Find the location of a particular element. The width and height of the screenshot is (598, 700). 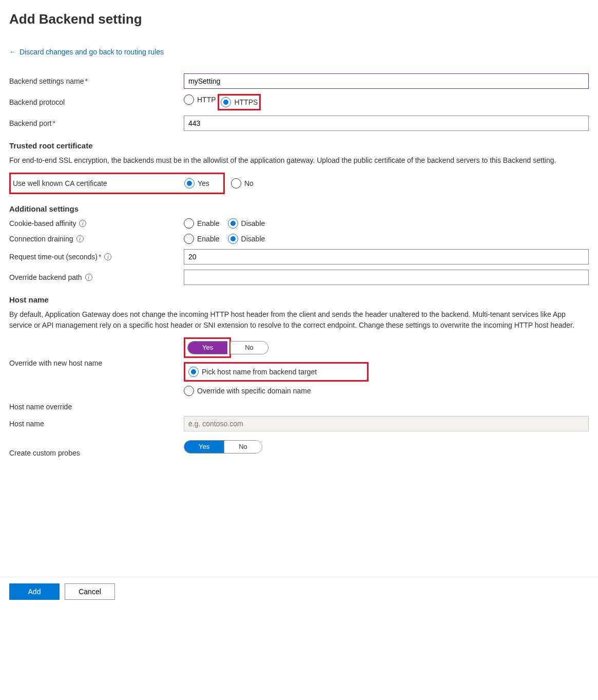

protocol-http-radio: HTTP is located at coordinates (200, 100).